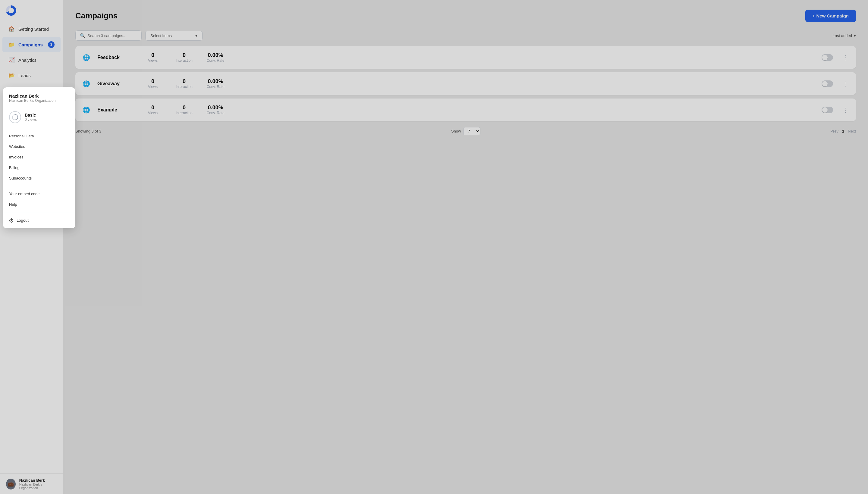 The width and height of the screenshot is (868, 494). What do you see at coordinates (39, 204) in the screenshot?
I see `menu-item-help: Help` at bounding box center [39, 204].